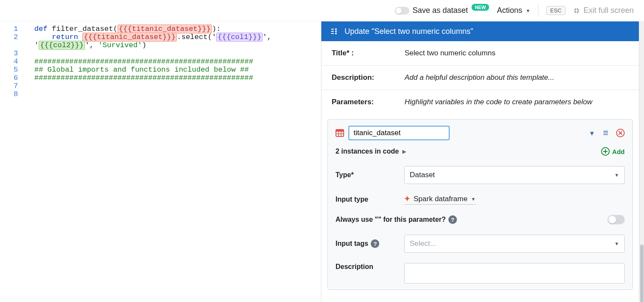 This screenshot has width=644, height=302. Describe the element at coordinates (620, 133) in the screenshot. I see `remove-icon` at that location.